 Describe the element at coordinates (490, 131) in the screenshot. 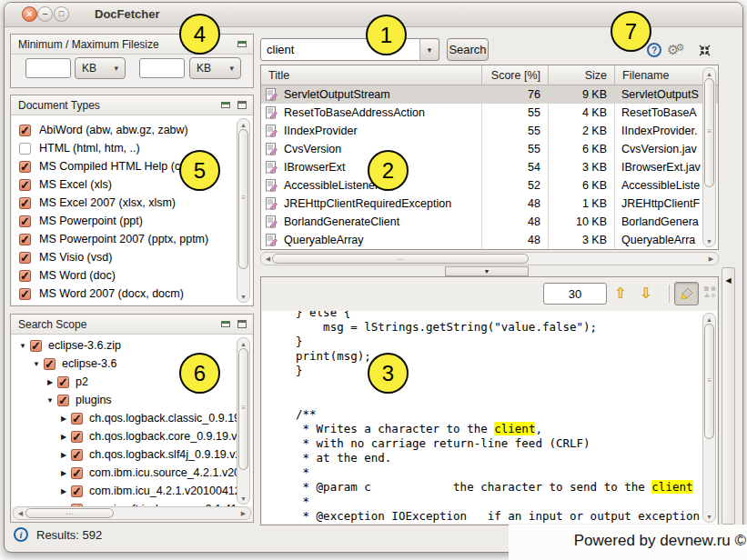

I see `result-row: IIndexProvider552 KBIIndexProvider.` at that location.